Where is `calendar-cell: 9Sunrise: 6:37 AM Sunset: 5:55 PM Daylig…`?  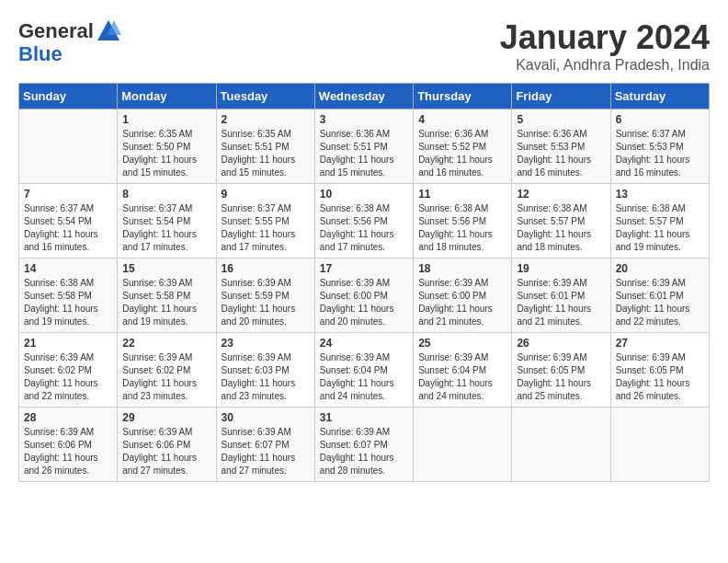 calendar-cell: 9Sunrise: 6:37 AM Sunset: 5:55 PM Daylig… is located at coordinates (265, 221).